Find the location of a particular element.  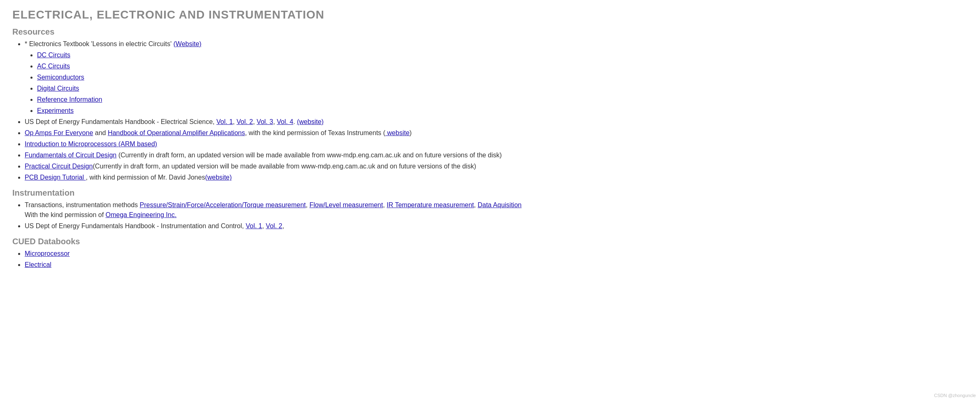

list-item: Digital Circuits is located at coordinates (502, 89).